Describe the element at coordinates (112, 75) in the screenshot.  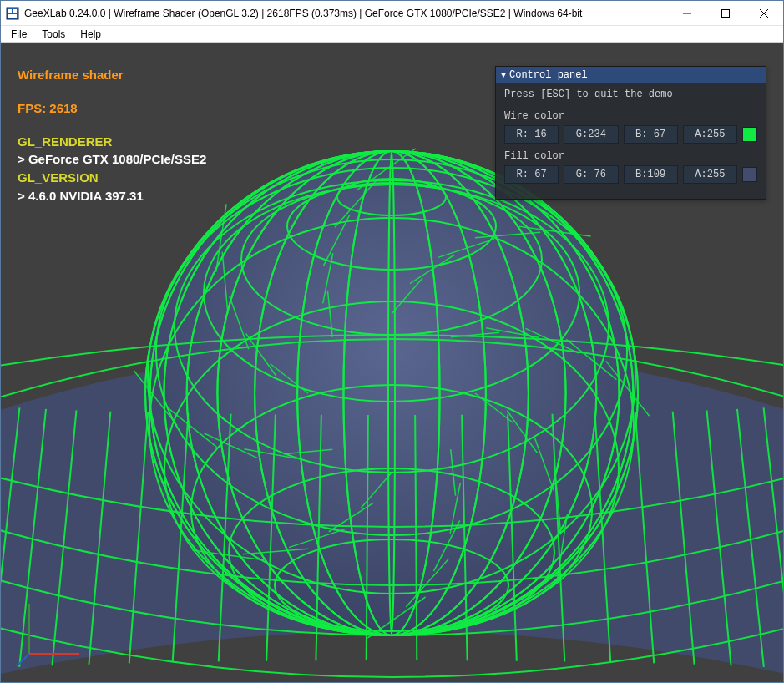
I see `overlay-heading: Wireframe shader` at that location.